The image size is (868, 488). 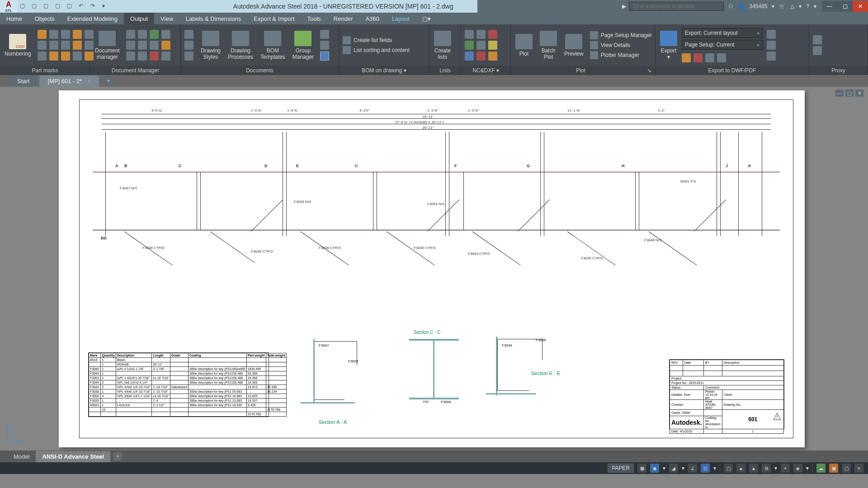 I want to click on panel-title: Plot↘, so click(x=583, y=70).